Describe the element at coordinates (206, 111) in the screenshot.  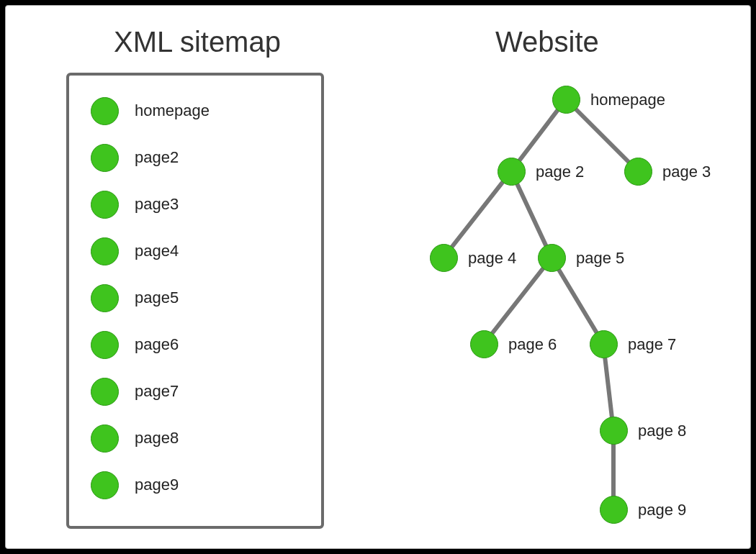
I see `sitemap-item: homepage` at that location.